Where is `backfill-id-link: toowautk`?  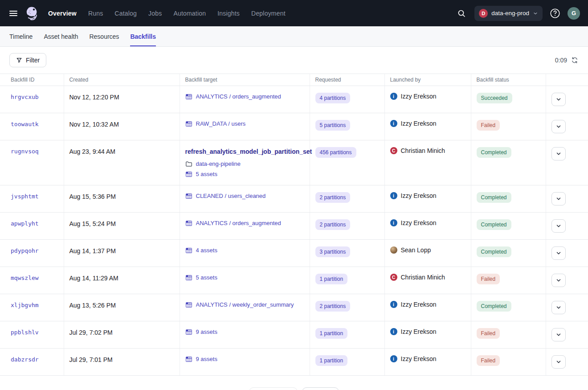 backfill-id-link: toowautk is located at coordinates (25, 124).